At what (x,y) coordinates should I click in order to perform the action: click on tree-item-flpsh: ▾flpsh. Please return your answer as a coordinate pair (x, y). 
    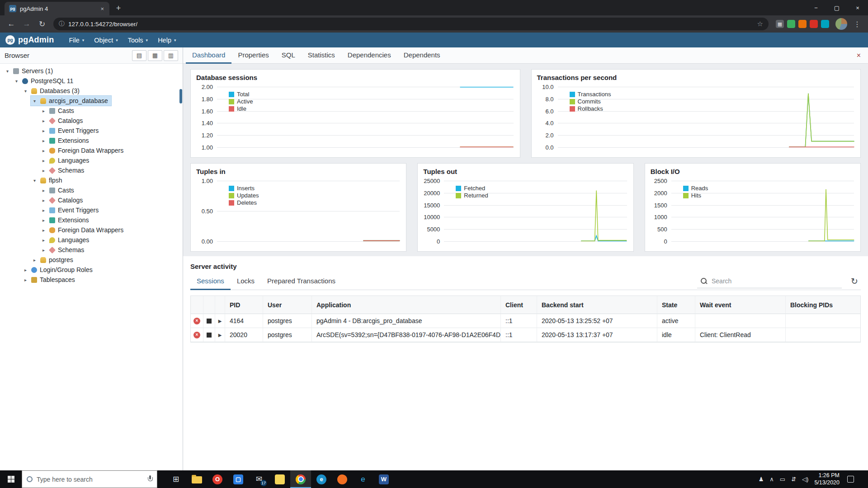
    Looking at the image, I should click on (91, 180).